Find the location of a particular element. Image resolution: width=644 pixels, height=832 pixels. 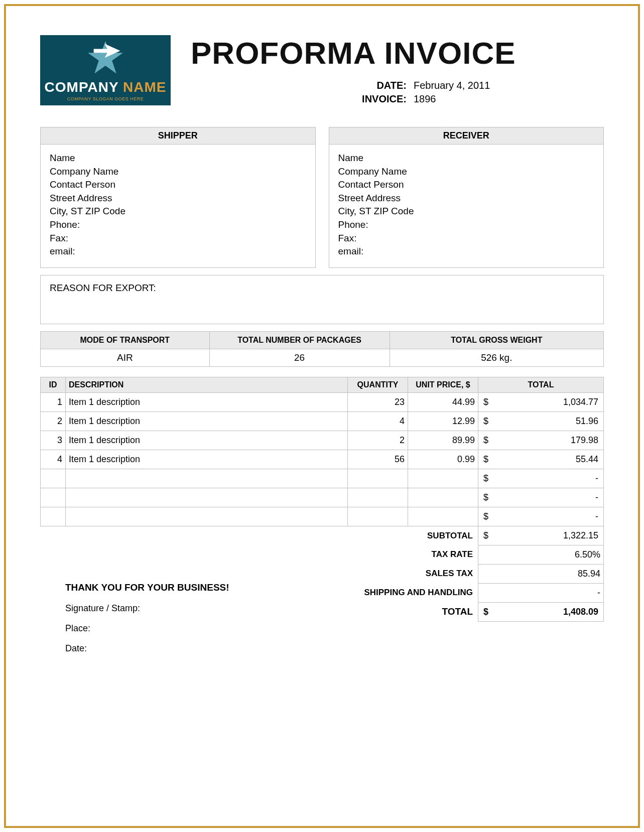

arrow-star-icon is located at coordinates (105, 58).